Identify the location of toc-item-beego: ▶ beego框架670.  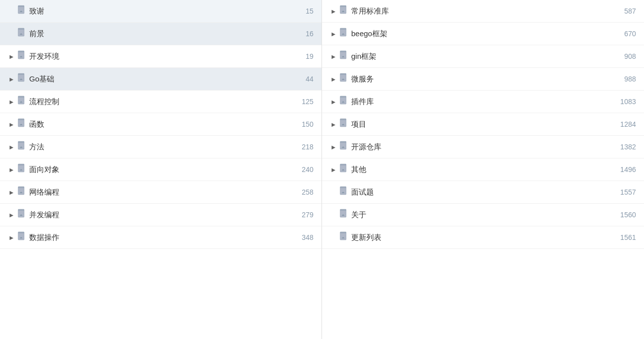
(483, 34).